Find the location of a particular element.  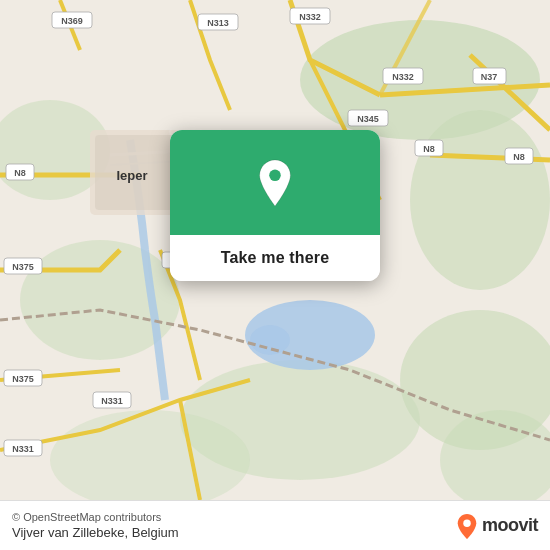

svg-text: N313 is located at coordinates (218, 23).